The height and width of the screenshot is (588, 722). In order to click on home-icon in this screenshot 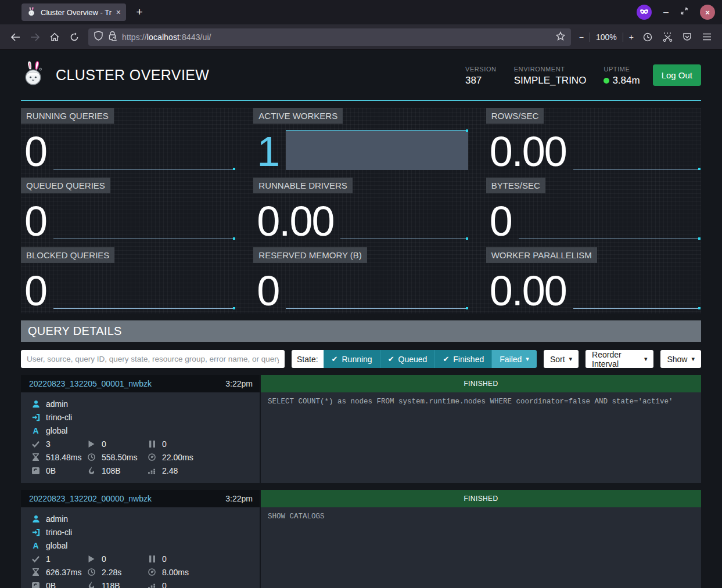, I will do `click(55, 37)`.